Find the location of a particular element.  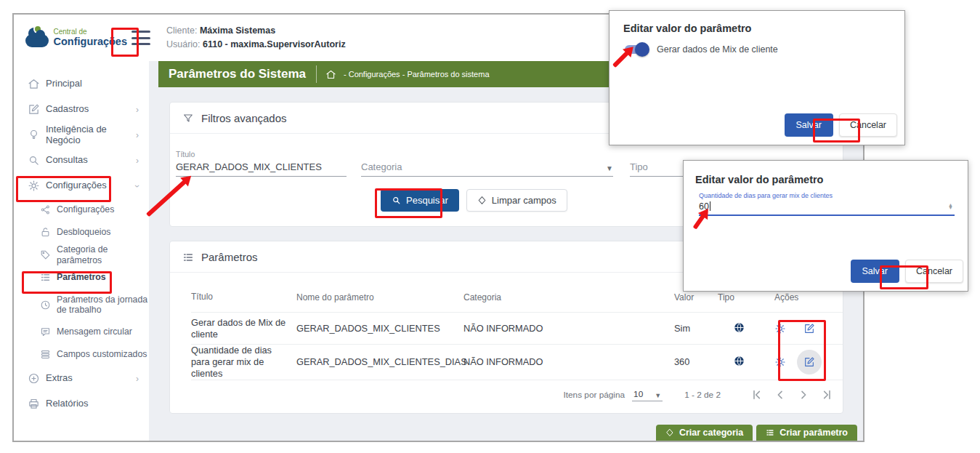

sidebar-item-label: Categoria de parâmetros is located at coordinates (103, 254).